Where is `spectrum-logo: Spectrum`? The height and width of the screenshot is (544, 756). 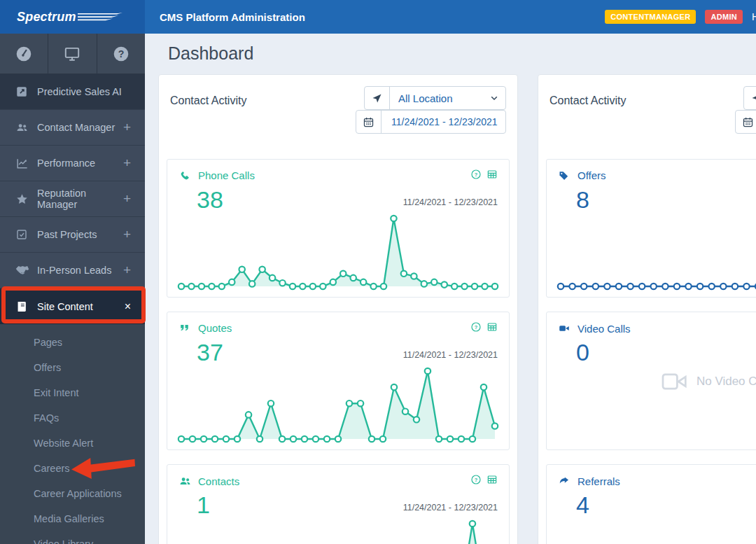
spectrum-logo: Spectrum is located at coordinates (73, 17).